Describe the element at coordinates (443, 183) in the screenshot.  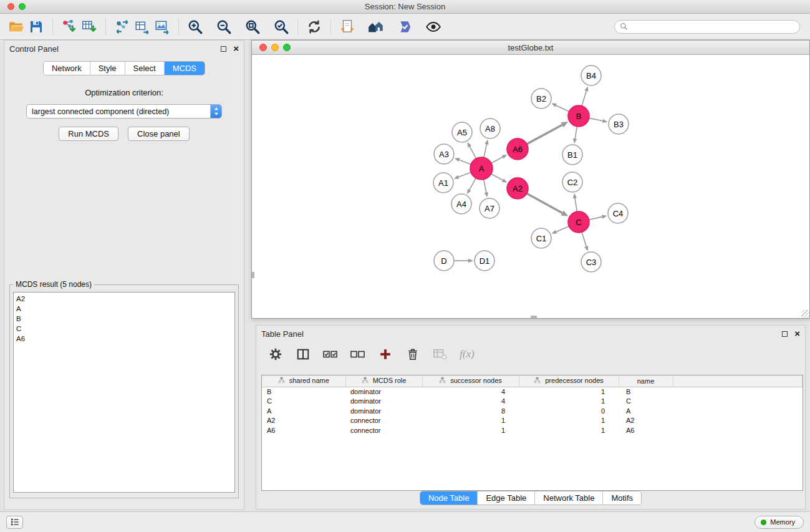
I see `graph-node: A1` at that location.